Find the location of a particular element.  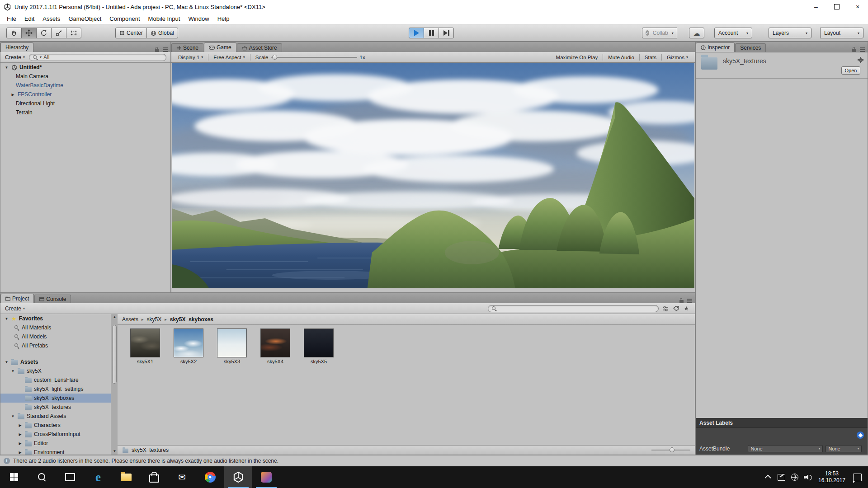

tab-services: Services is located at coordinates (750, 48).